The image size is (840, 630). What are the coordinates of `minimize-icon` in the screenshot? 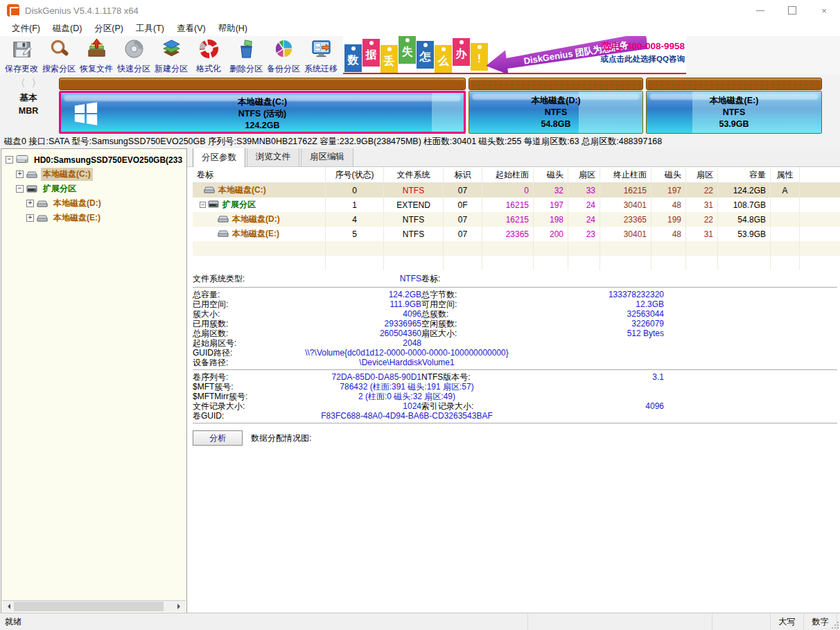 It's located at (760, 11).